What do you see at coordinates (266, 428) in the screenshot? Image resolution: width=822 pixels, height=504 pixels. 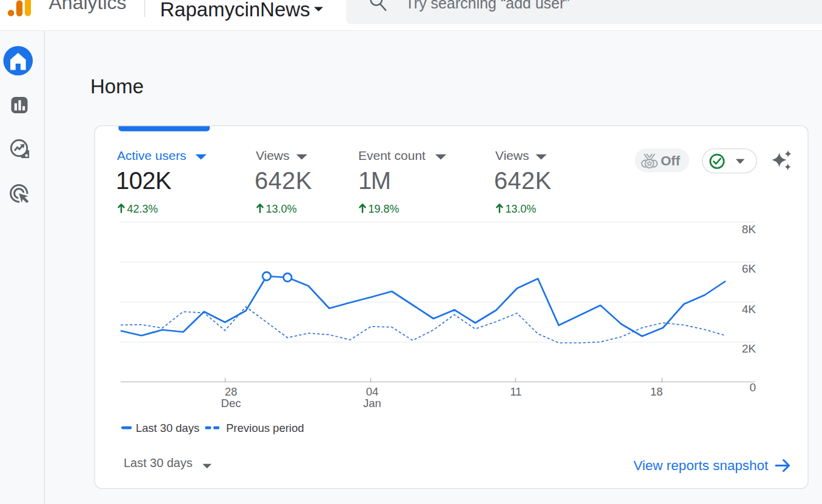 I see `svg-text: Previous period` at bounding box center [266, 428].